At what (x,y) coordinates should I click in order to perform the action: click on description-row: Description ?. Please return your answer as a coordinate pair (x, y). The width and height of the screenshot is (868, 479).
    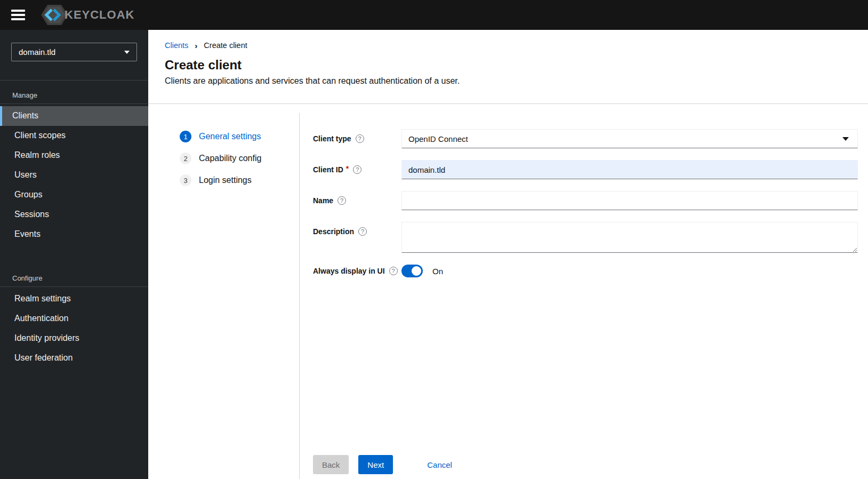
    Looking at the image, I should click on (585, 237).